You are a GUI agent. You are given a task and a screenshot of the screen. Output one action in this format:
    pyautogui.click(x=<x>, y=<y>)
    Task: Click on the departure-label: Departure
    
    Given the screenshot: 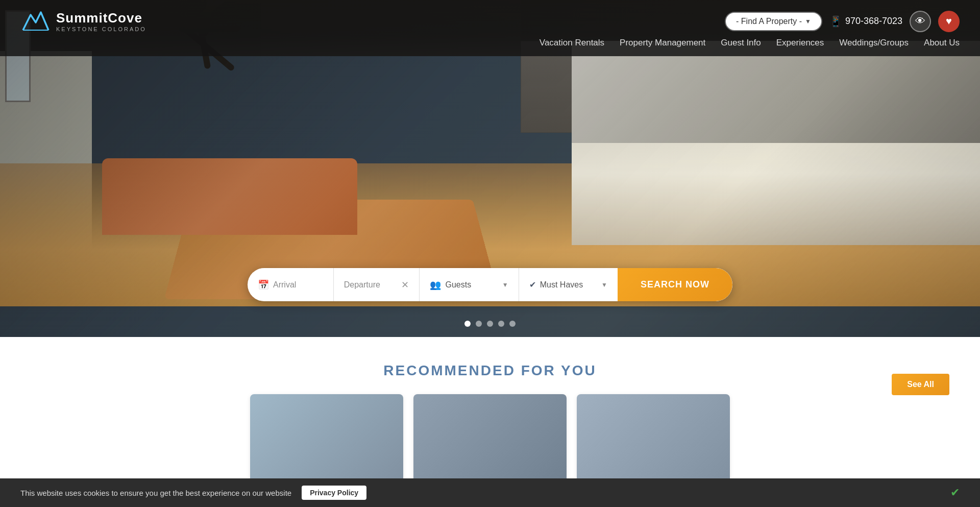 What is the action you would take?
    pyautogui.click(x=362, y=285)
    